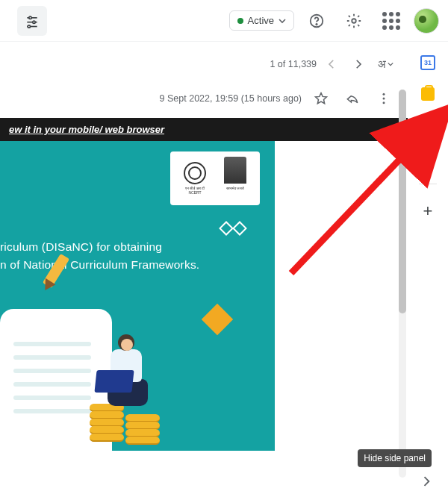  Describe the element at coordinates (428, 157) in the screenshot. I see `contacts-icon` at that location.